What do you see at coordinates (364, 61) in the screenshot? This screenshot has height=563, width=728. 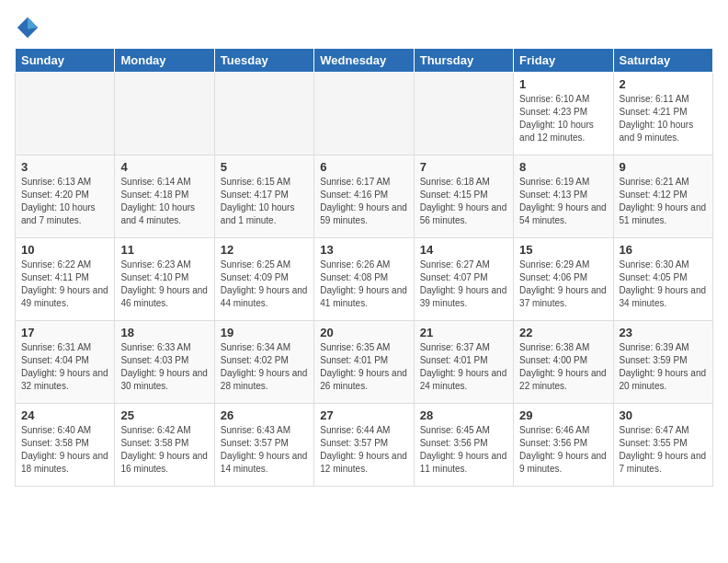 I see `weekday-header-row: SundayMondayTuesdayWednesdayThursdayFrid…` at bounding box center [364, 61].